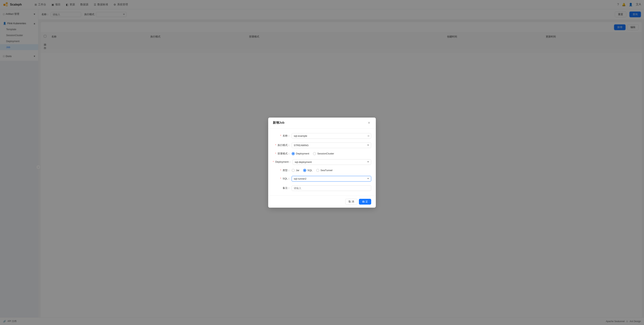 The width and height of the screenshot is (644, 325). I want to click on name-label: * 名称：, so click(282, 136).